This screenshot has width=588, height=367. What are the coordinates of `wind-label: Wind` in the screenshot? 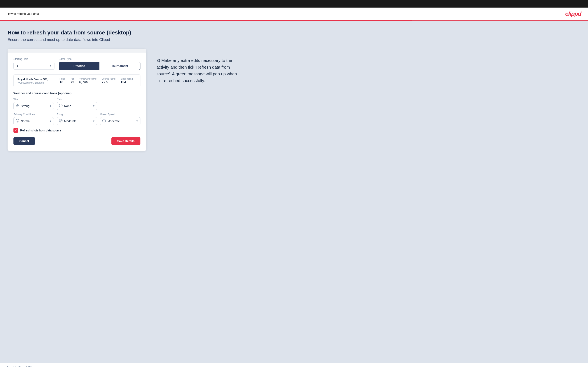 It's located at (34, 99).